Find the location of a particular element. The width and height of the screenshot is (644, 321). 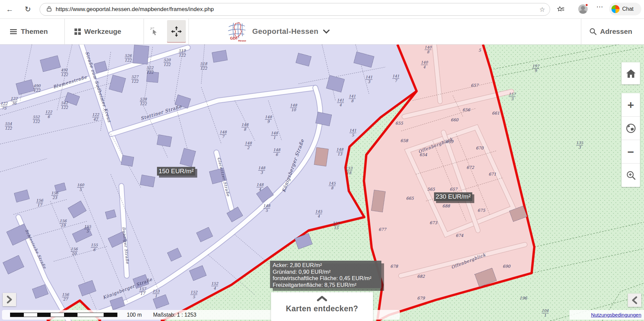

expand-left-panel-button is located at coordinates (9, 300).